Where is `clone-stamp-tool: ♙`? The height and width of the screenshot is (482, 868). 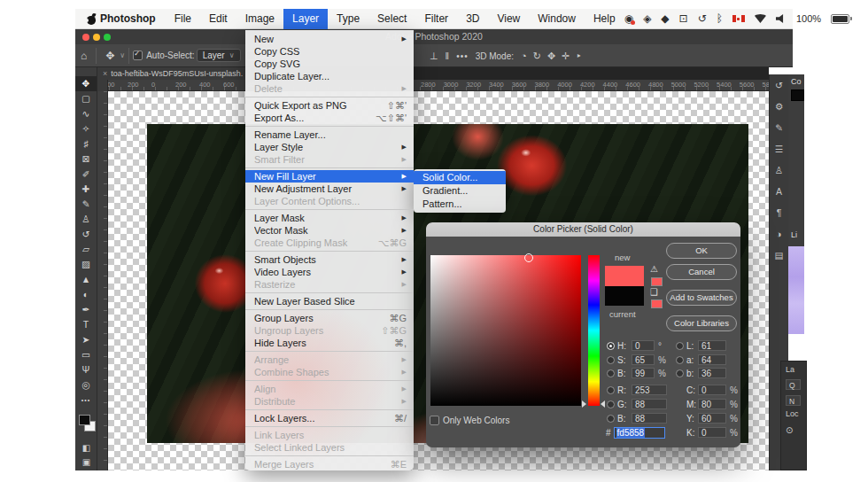 clone-stamp-tool: ♙ is located at coordinates (86, 220).